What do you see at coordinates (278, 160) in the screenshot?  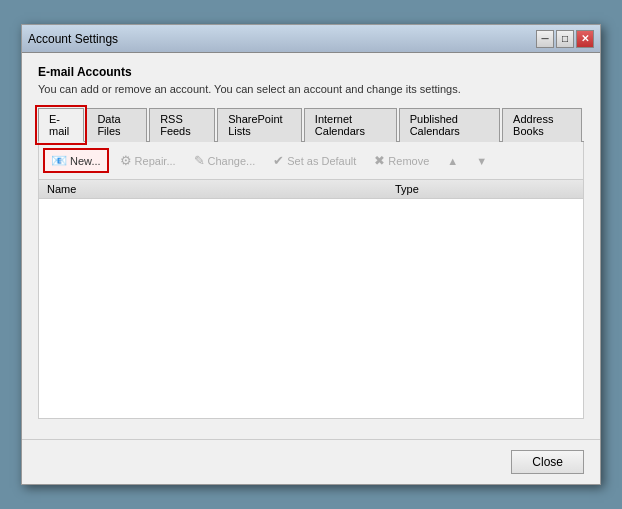 I see `set-default-icon: ✔` at bounding box center [278, 160].